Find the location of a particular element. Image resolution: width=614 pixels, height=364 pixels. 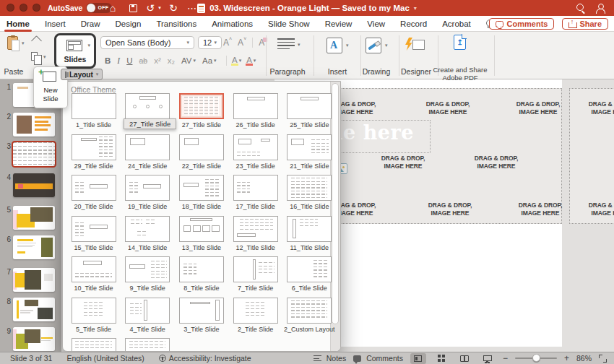

layout-option-20_title-slide: 20_Title Slide is located at coordinates (94, 192).